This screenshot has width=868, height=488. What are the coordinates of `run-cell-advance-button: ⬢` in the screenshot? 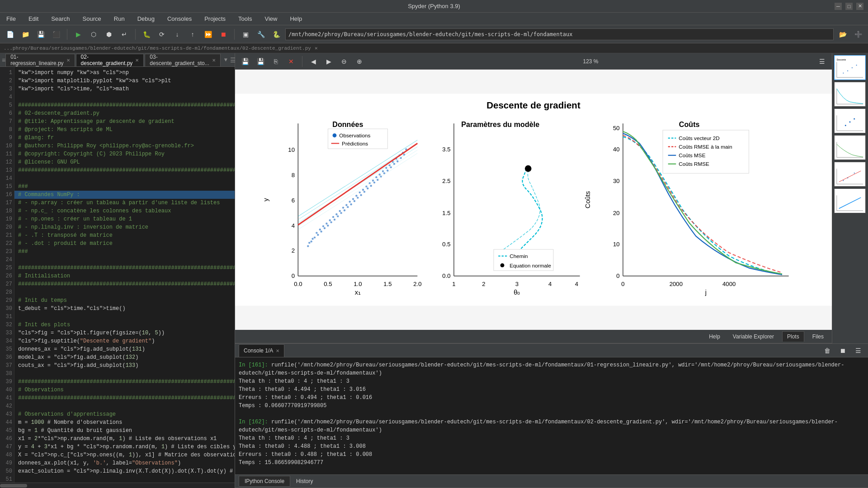 It's located at (109, 34).